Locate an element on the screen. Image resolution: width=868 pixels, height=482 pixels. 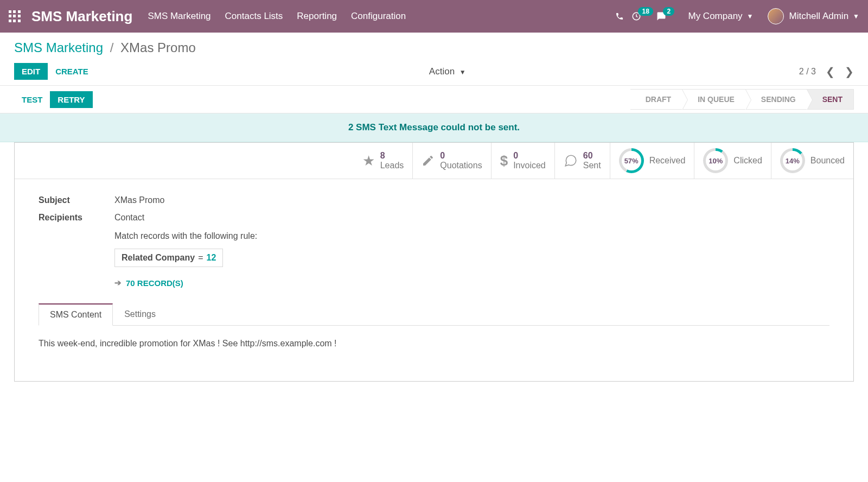
star-icon: ★ is located at coordinates (369, 161).